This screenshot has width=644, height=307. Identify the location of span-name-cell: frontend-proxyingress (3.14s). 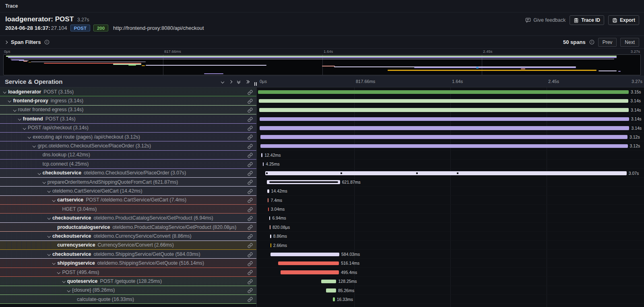
(128, 101).